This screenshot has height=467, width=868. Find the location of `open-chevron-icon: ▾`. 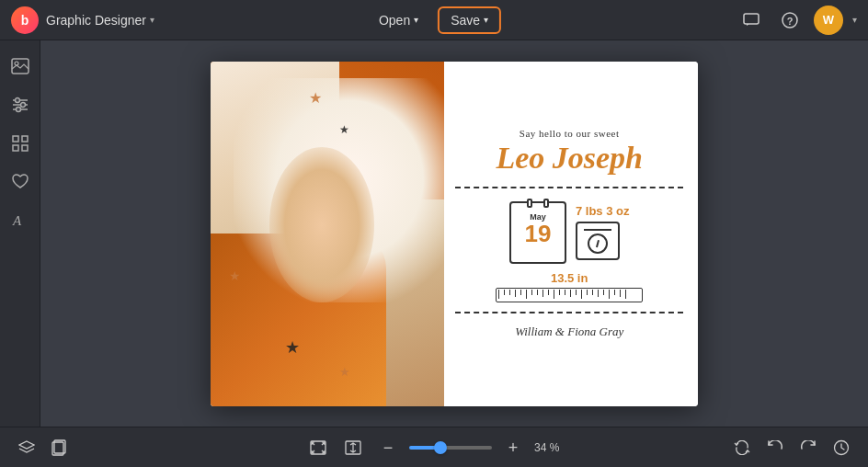

open-chevron-icon: ▾ is located at coordinates (416, 20).